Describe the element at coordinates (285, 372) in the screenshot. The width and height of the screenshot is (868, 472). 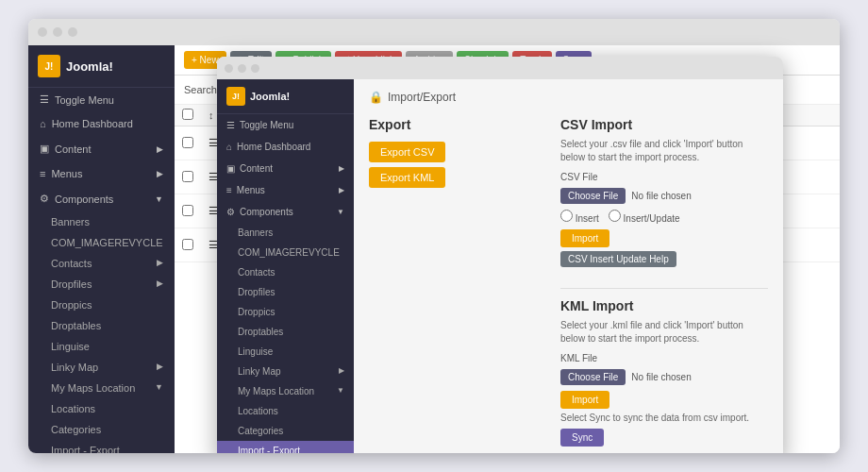
I see `popup-sidebar-linky-map: Linky Map ▶` at that location.